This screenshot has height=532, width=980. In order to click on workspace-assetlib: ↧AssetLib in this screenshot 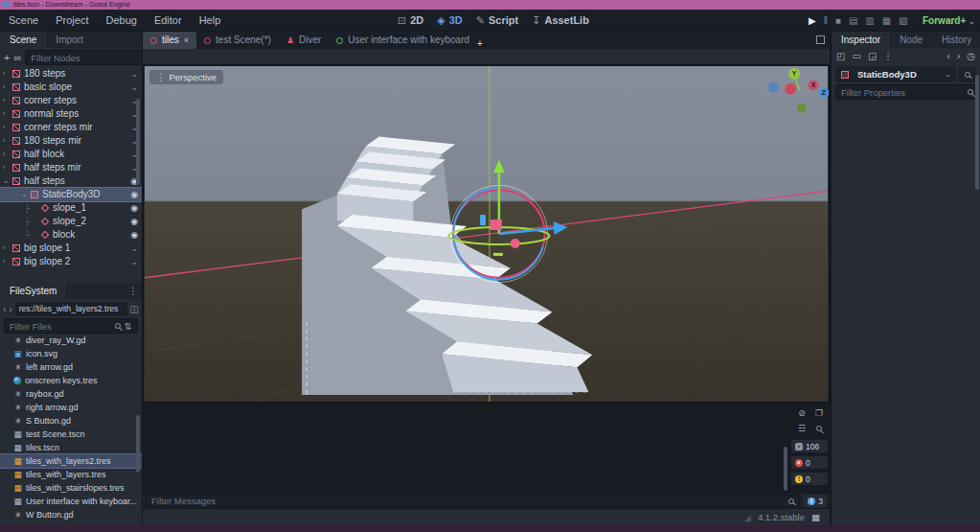, I will do `click(560, 21)`.